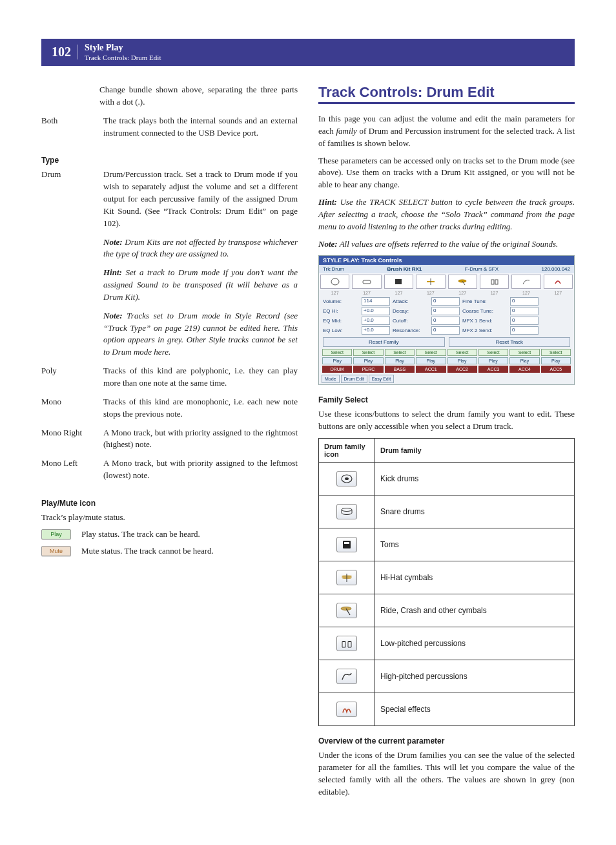  I want to click on th-name: Drum family, so click(475, 451).